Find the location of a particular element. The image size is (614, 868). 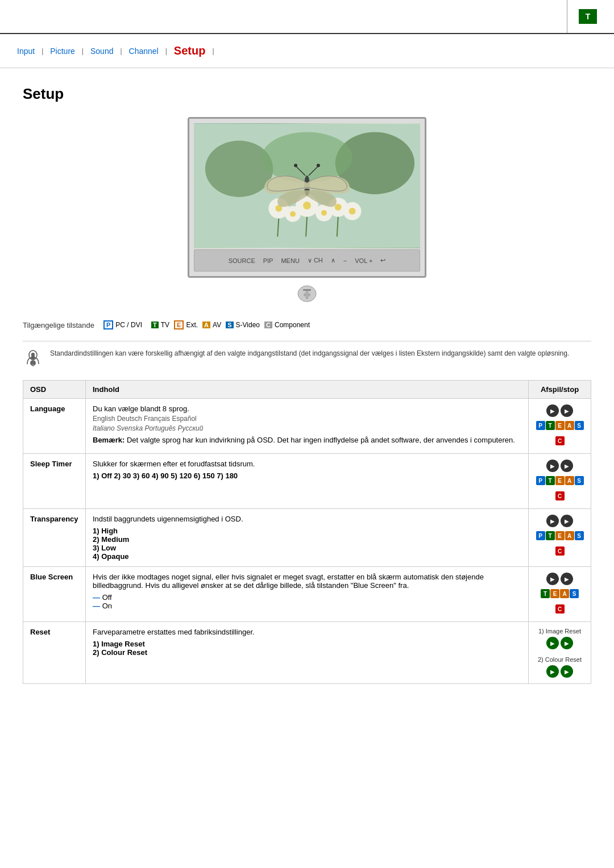

transparency-opt-1: 1) High is located at coordinates (105, 531).